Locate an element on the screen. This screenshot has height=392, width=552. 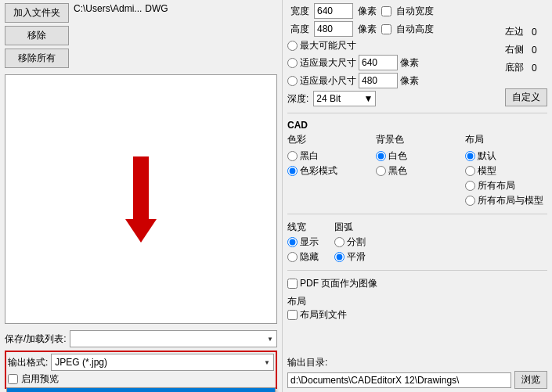
custom-button: 自定义 is located at coordinates (526, 97).